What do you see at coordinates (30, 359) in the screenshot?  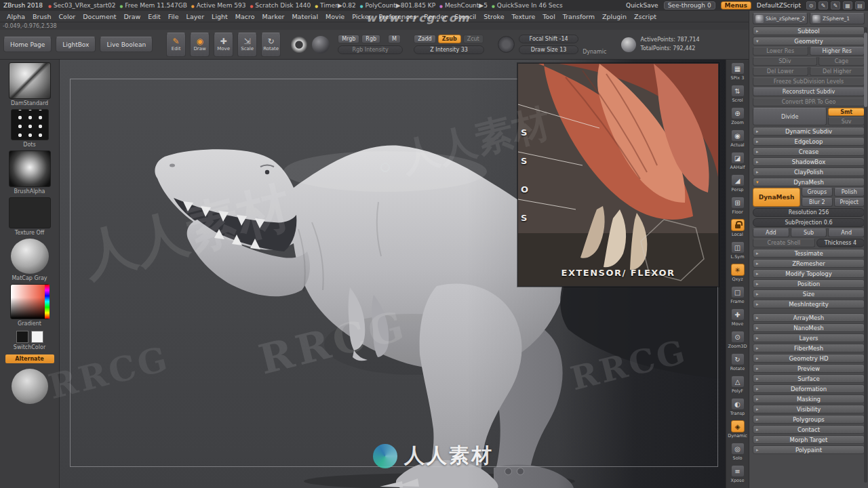 I see `alternate-button: Alternate` at bounding box center [30, 359].